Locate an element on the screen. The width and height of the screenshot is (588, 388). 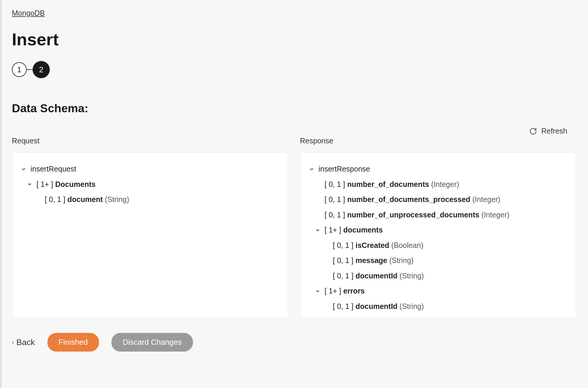
request-header: Request is located at coordinates (150, 141).